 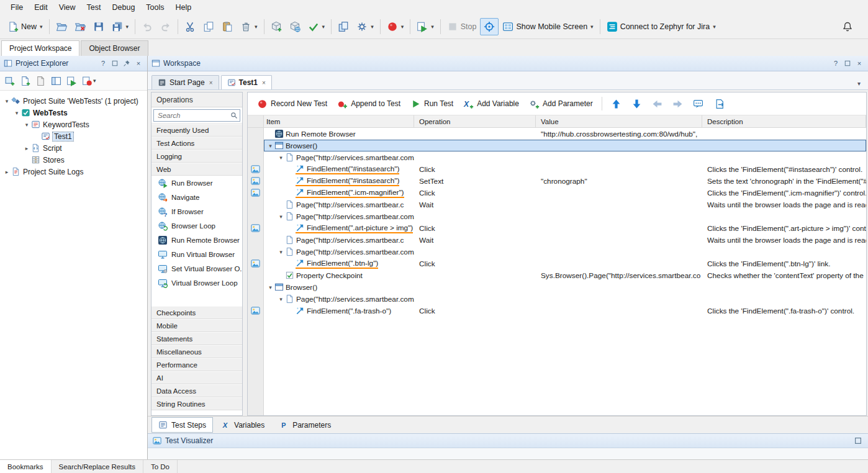 What do you see at coordinates (41, 7) in the screenshot?
I see `menu-edit: Edit` at bounding box center [41, 7].